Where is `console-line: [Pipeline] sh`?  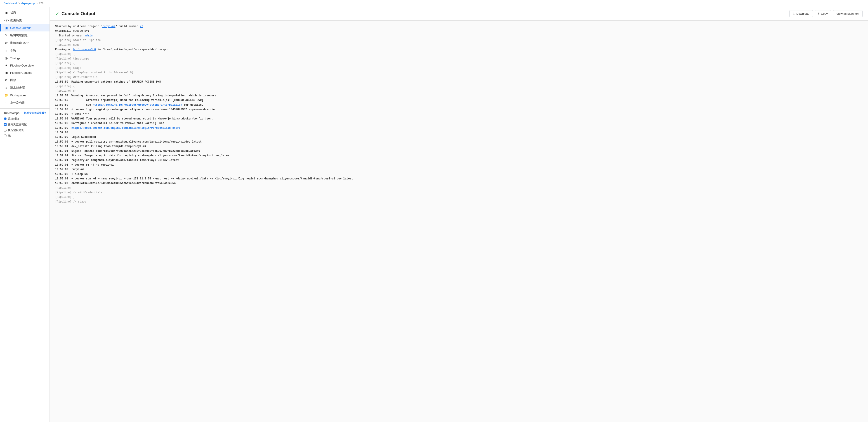
console-line: [Pipeline] sh is located at coordinates (459, 91).